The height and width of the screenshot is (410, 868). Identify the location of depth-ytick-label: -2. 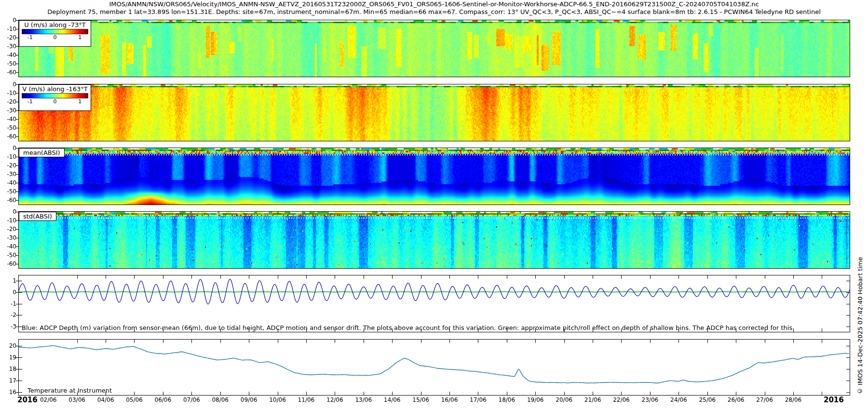
(8, 315).